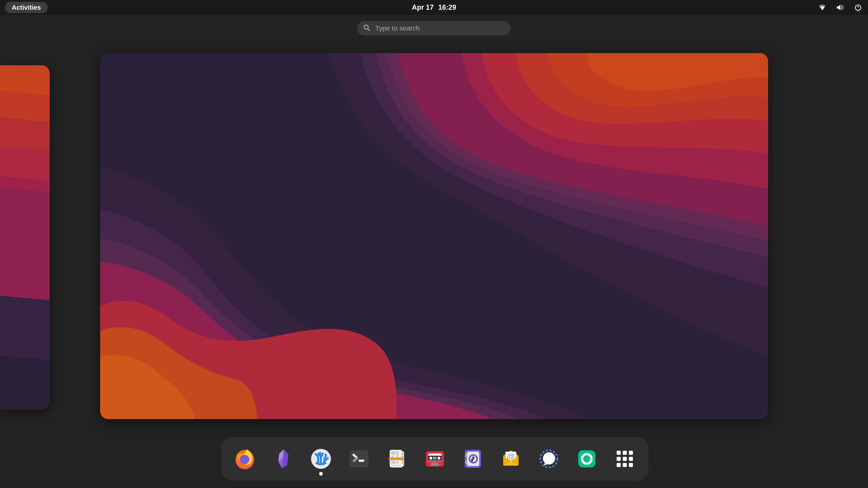  What do you see at coordinates (549, 459) in the screenshot?
I see `signal-icon` at bounding box center [549, 459].